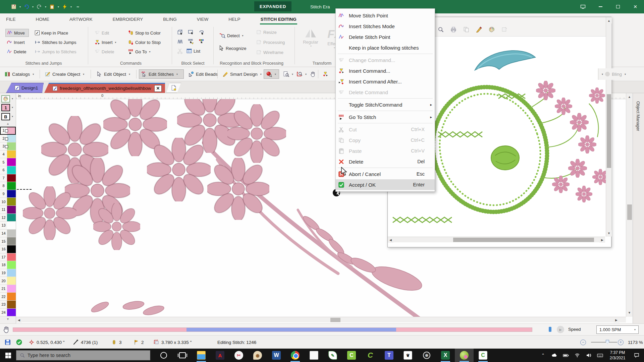 This screenshot has height=362, width=644. What do you see at coordinates (618, 355) in the screenshot?
I see `taskbar-clock: 7:37 PM 2/3/2021` at bounding box center [618, 355].